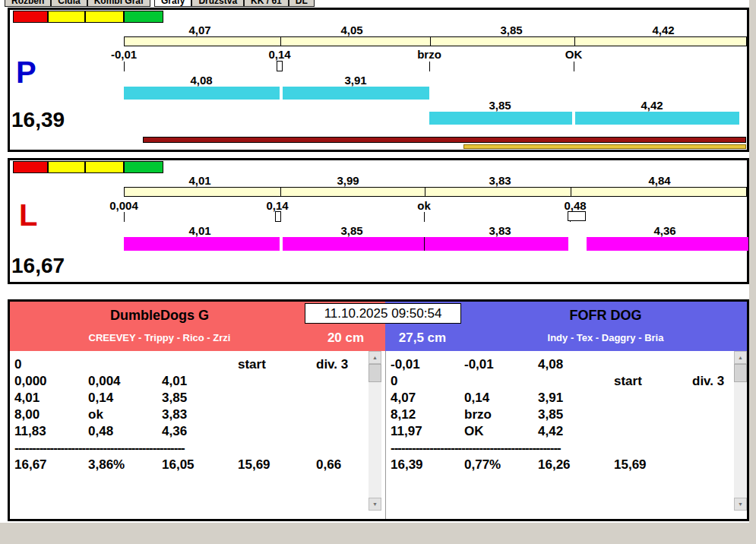  Describe the element at coordinates (577, 216) in the screenshot. I see `marker-box-wide` at that location.